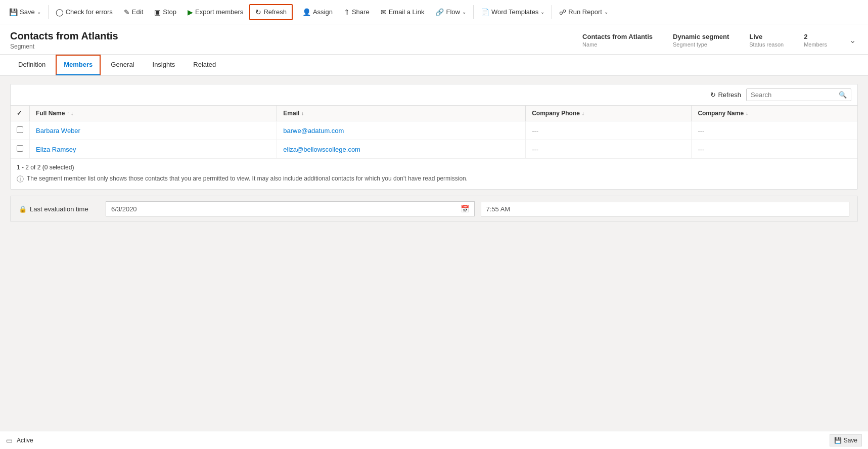  I want to click on refresh-button: ↻ Refresh, so click(271, 12).